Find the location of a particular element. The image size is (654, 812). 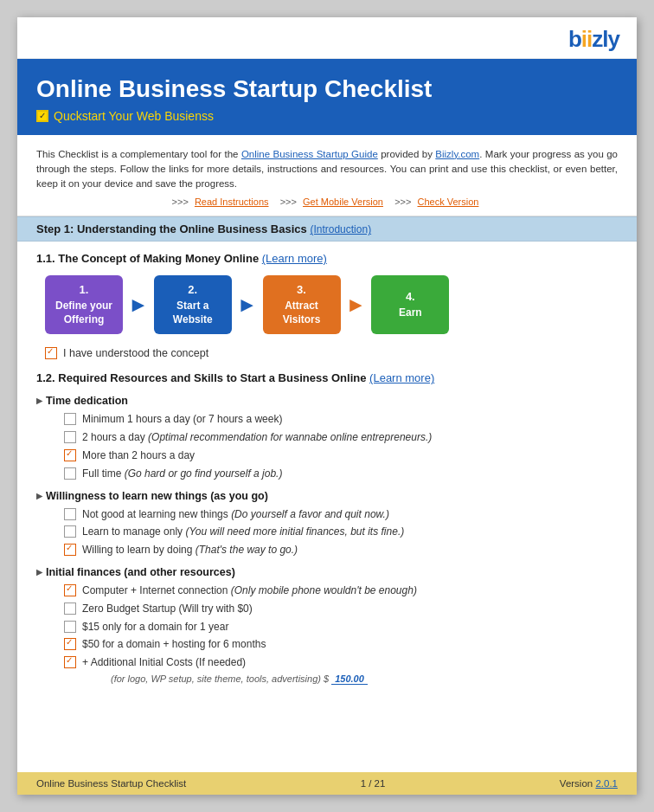

list-item: Computer + Internet connection (Only mob… is located at coordinates (341, 590).